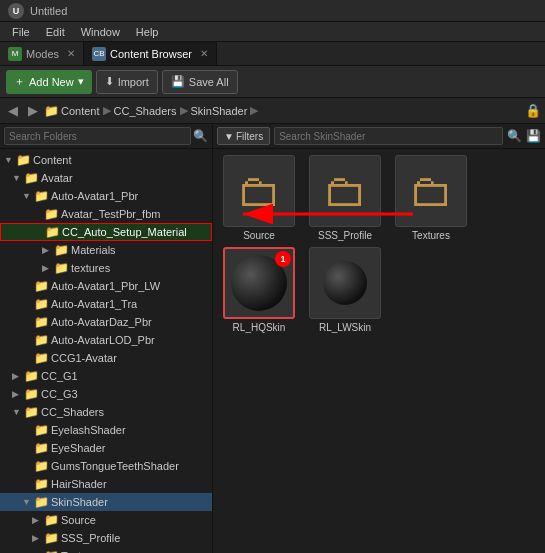 The image size is (545, 553). Describe the element at coordinates (79, 484) in the screenshot. I see `tree-label: HairShader` at that location.